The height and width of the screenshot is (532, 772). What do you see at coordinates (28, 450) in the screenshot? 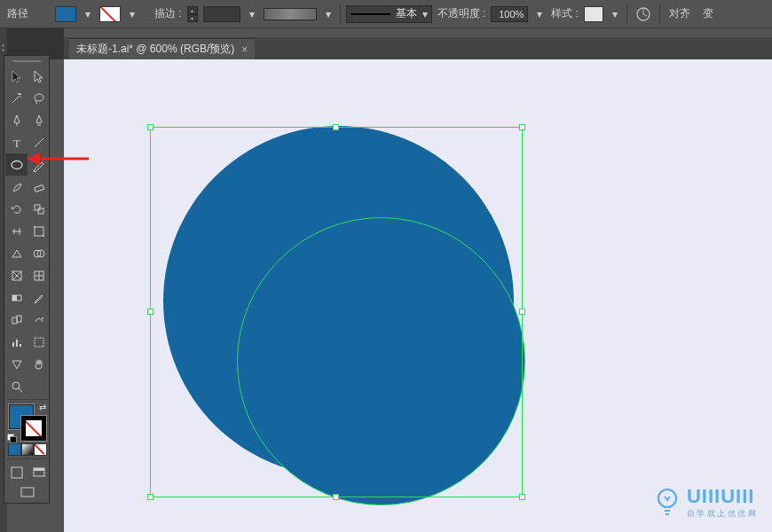
I see `color-mode-row` at bounding box center [28, 450].